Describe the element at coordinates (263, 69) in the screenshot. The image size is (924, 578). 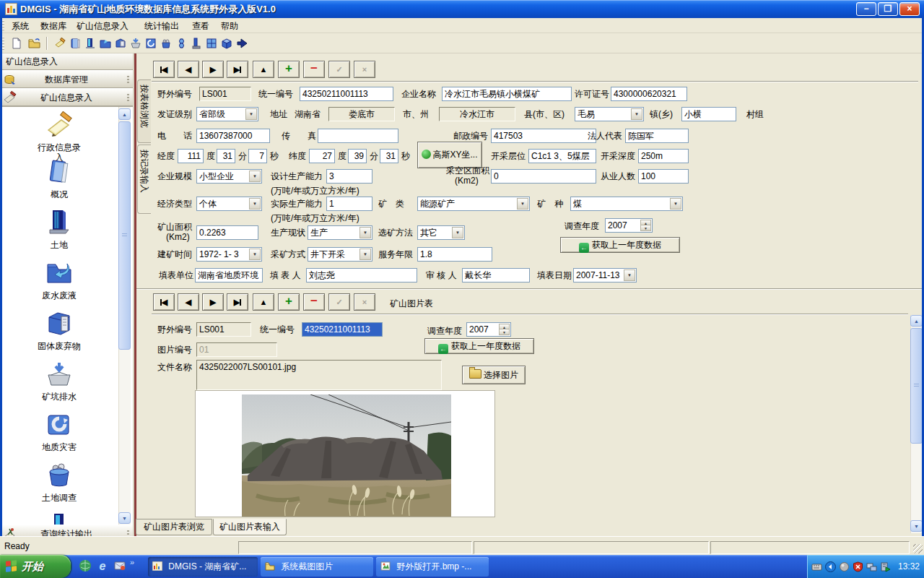
I see `nav-up-button: ▲` at that location.